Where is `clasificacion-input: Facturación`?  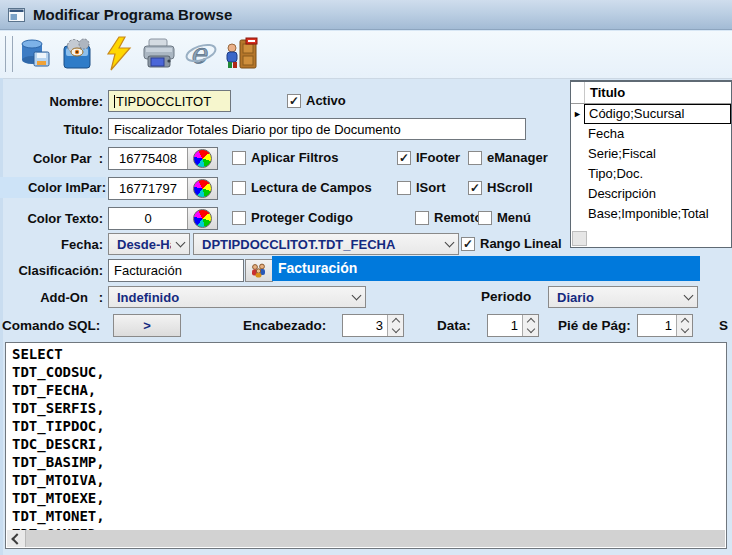
clasificacion-input: Facturación is located at coordinates (176, 270).